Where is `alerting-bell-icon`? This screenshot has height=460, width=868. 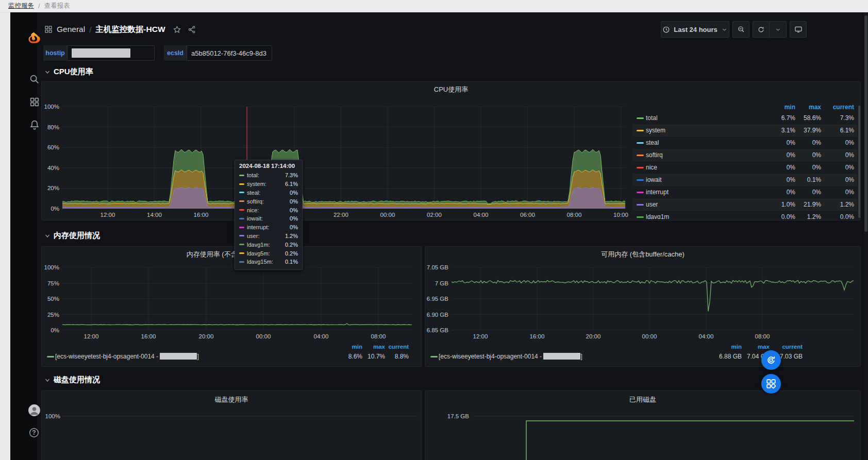 alerting-bell-icon is located at coordinates (35, 125).